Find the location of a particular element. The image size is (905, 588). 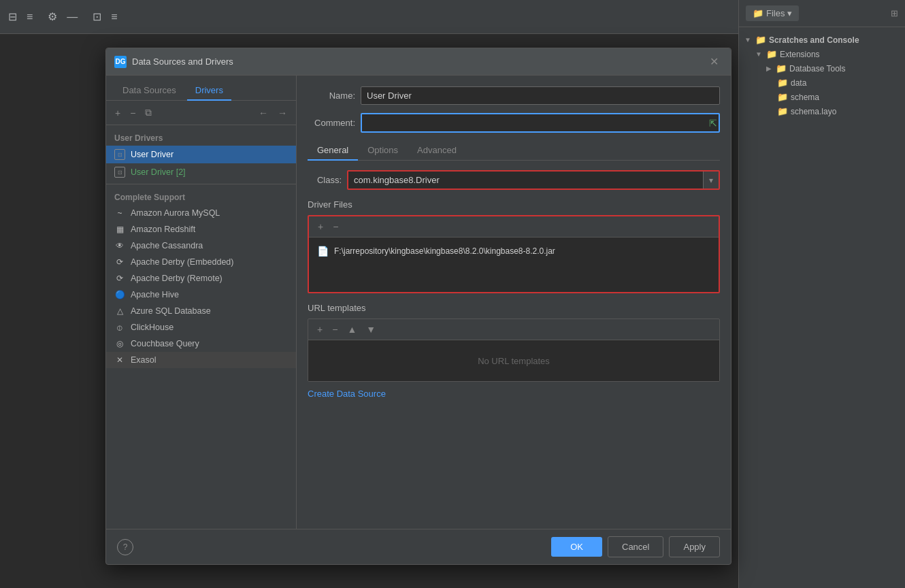

driver-item-azure-sql-database: △ Azure SQL Database is located at coordinates (201, 311).